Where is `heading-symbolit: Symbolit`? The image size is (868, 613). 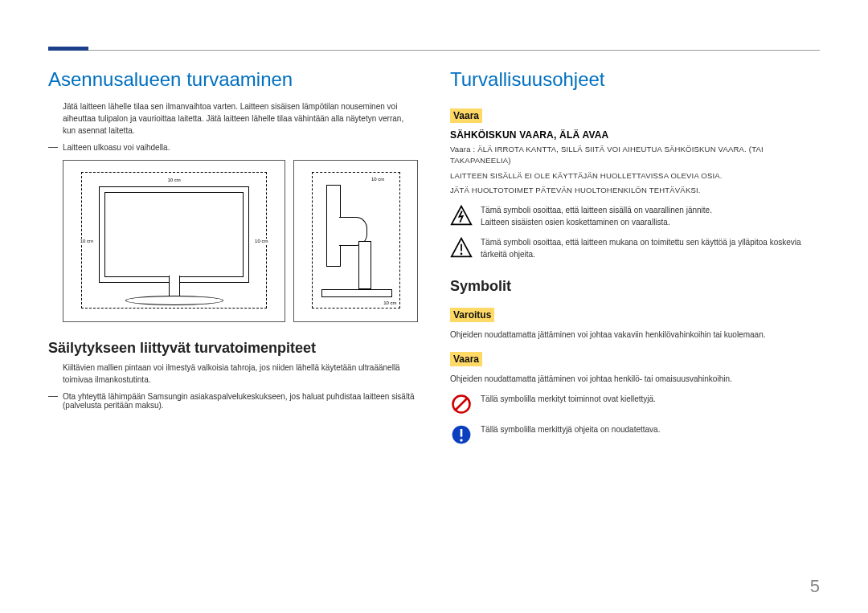 heading-symbolit: Symbolit is located at coordinates (635, 286).